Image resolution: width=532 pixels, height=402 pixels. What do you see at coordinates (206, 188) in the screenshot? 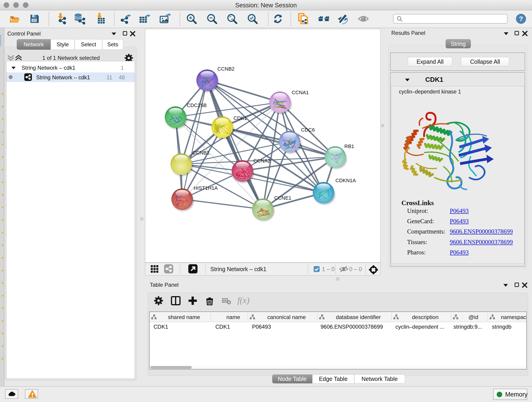
I see `svg-text: HIST1H1A` at bounding box center [206, 188].